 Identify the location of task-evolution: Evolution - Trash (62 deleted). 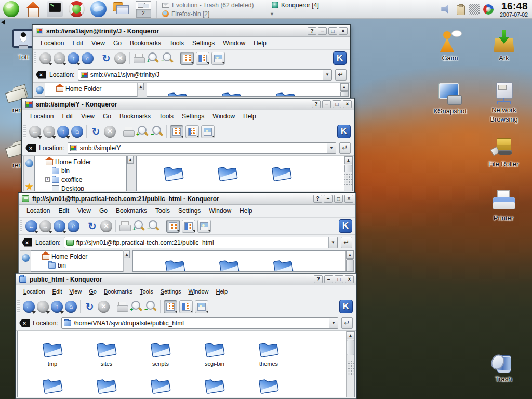
(213, 5).